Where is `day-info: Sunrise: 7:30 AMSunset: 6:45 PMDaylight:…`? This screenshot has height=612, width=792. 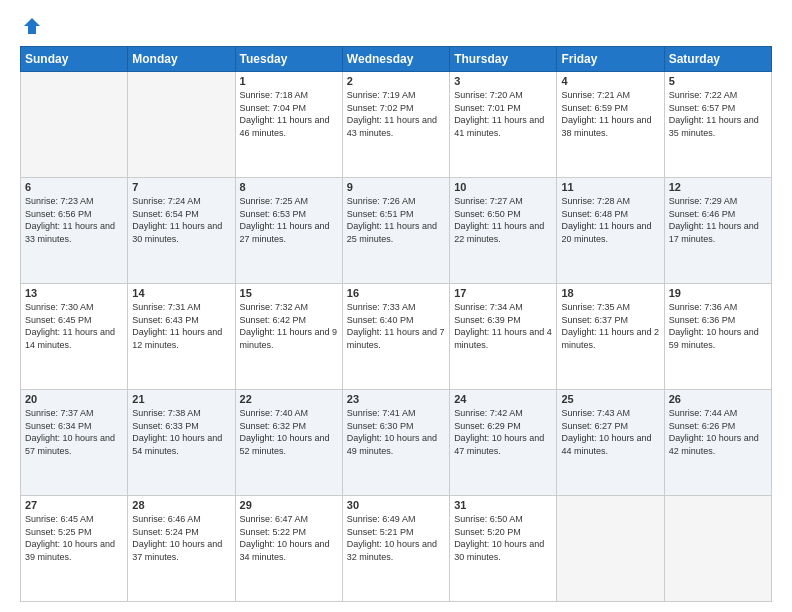
day-info: Sunrise: 7:30 AMSunset: 6:45 PMDaylight:… is located at coordinates (74, 326).